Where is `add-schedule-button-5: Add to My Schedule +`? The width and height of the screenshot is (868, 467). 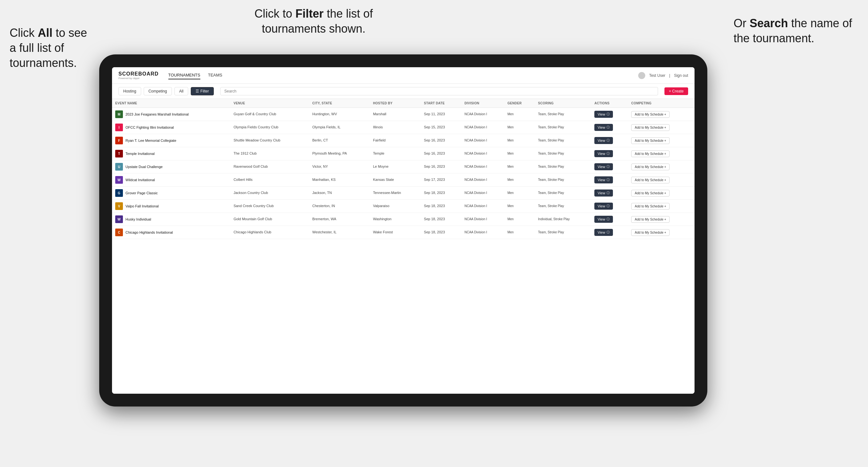 add-schedule-button-5: Add to My Schedule + is located at coordinates (650, 180).